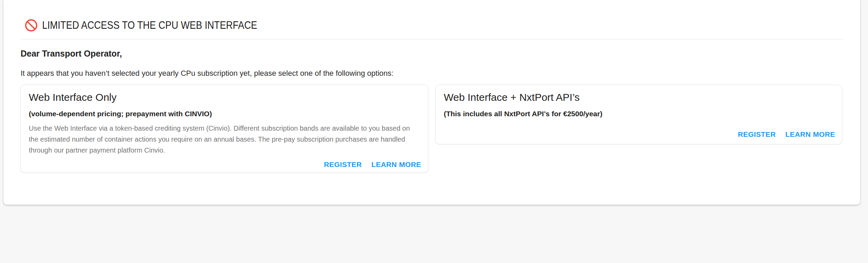  I want to click on block-icon, so click(31, 25).